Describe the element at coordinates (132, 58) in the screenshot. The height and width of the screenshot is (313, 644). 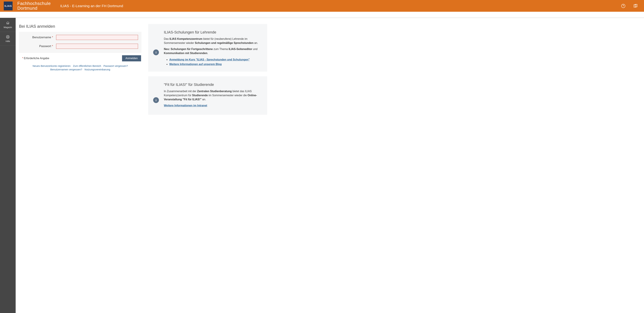
I see `login-button: Anmelden` at that location.